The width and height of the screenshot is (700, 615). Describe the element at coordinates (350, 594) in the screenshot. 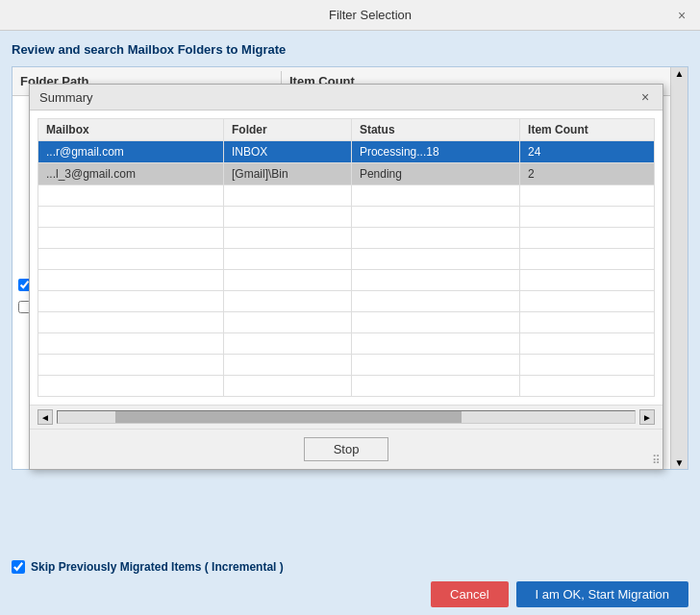

I see `action-buttons: Cancel I am OK, Start Migration` at that location.